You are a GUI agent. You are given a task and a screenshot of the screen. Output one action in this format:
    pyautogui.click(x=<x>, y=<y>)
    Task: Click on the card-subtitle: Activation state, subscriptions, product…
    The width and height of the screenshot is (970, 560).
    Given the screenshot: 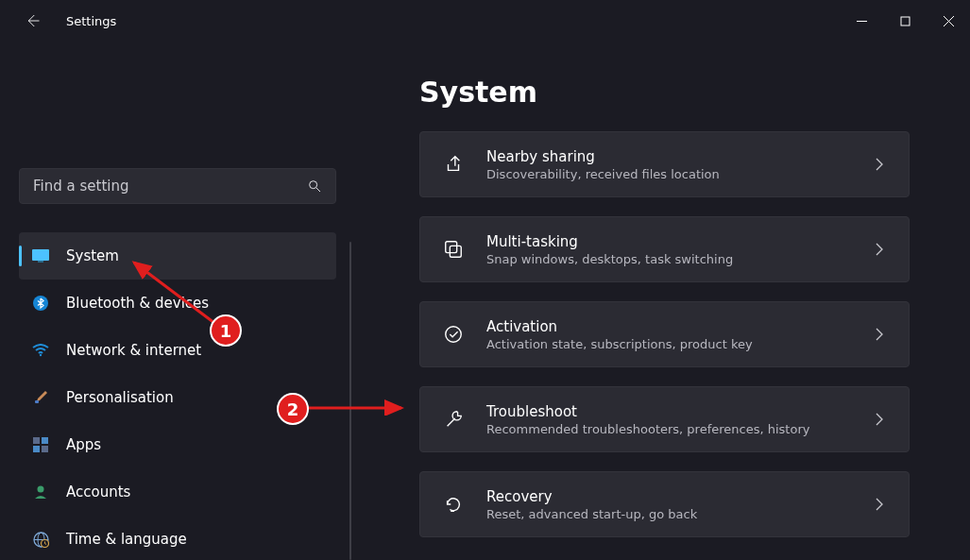 What is the action you would take?
    pyautogui.click(x=669, y=344)
    